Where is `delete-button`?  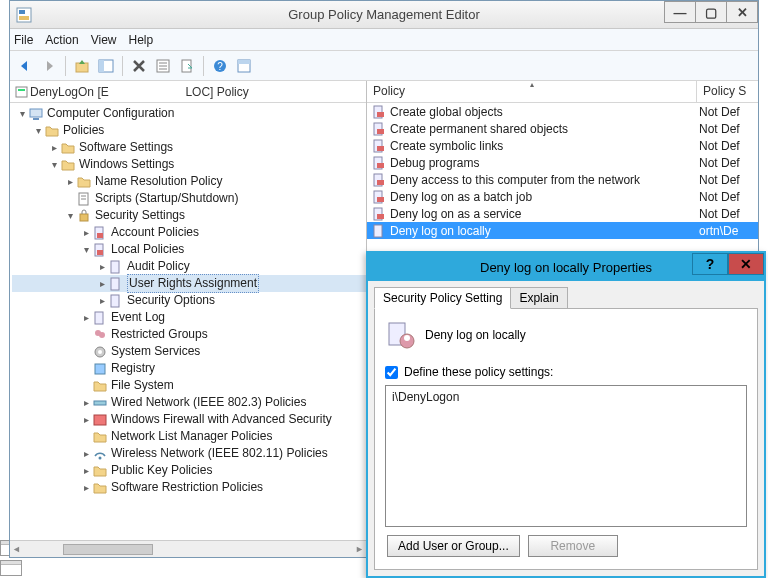 delete-button is located at coordinates (139, 66).